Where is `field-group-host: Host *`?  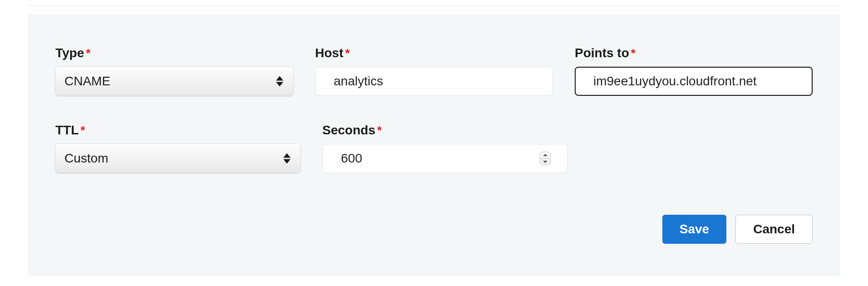 field-group-host: Host * is located at coordinates (434, 71).